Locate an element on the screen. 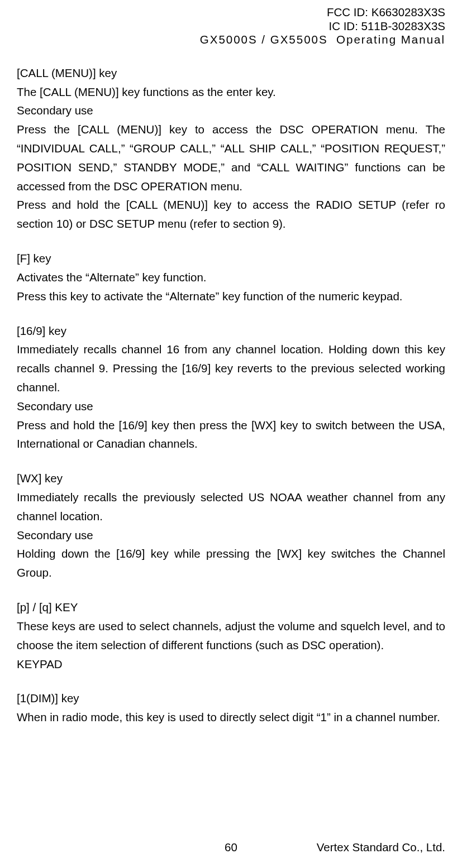 The width and height of the screenshot is (462, 868). f-key-line1: Activates the “Alternate” key function. is located at coordinates (231, 277).